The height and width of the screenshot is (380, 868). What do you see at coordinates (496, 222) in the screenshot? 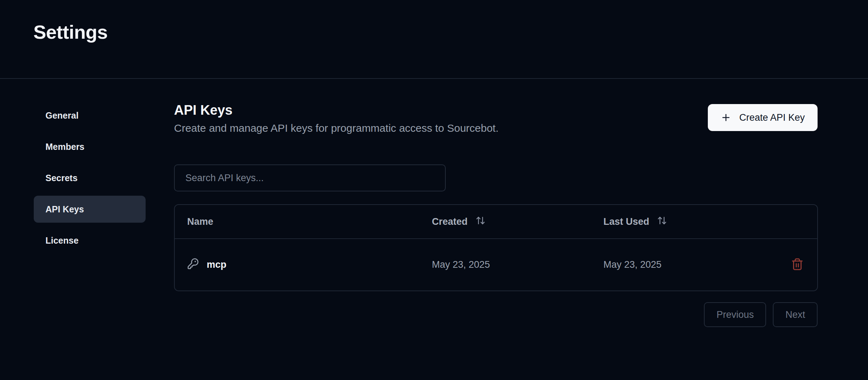
I see `table-header-row: Name Created Last Used` at bounding box center [496, 222].